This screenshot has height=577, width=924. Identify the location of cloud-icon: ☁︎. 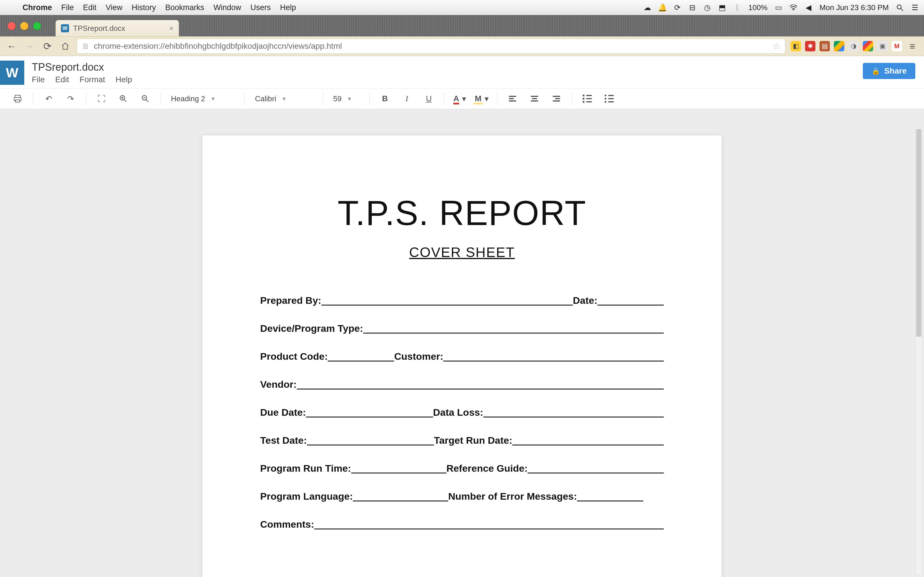
(648, 8).